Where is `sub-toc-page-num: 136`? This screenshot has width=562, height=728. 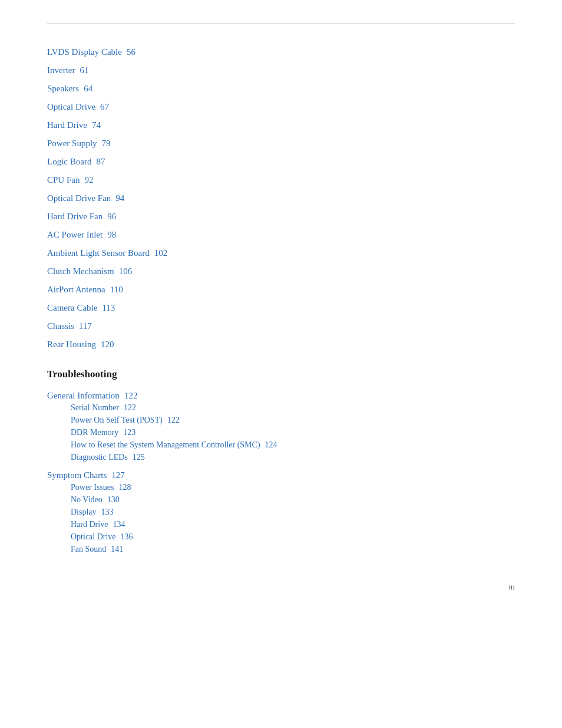
sub-toc-page-num: 136 is located at coordinates (127, 537).